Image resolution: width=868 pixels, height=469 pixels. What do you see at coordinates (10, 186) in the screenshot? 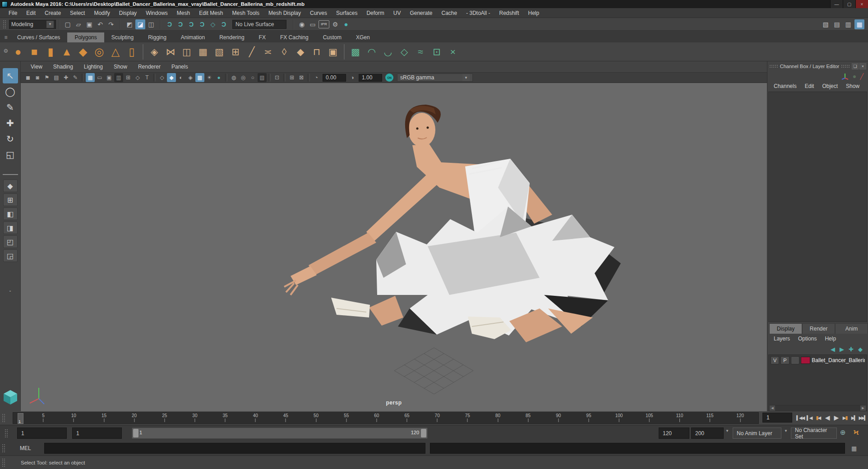
I see `single-pane-layout-button: ◆` at bounding box center [10, 186].